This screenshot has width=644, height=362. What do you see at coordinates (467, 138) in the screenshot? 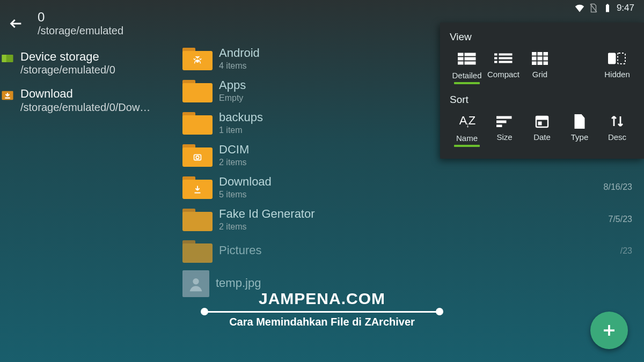
I see `option-label: Name` at bounding box center [467, 138].